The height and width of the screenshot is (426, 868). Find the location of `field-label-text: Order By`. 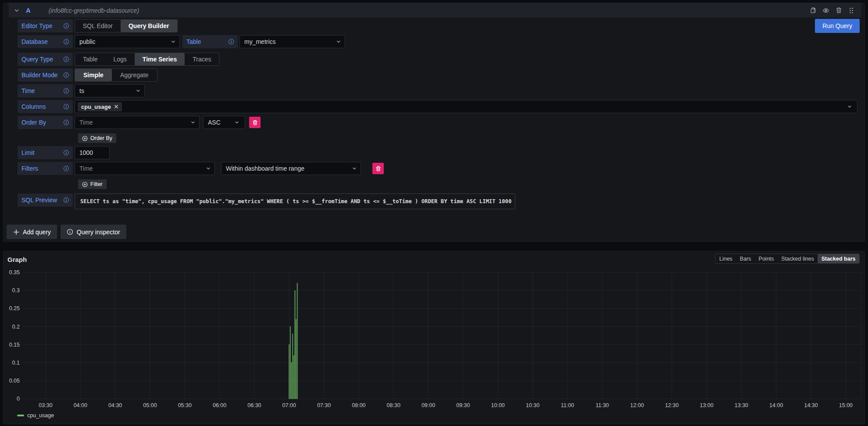

field-label-text: Order By is located at coordinates (34, 122).